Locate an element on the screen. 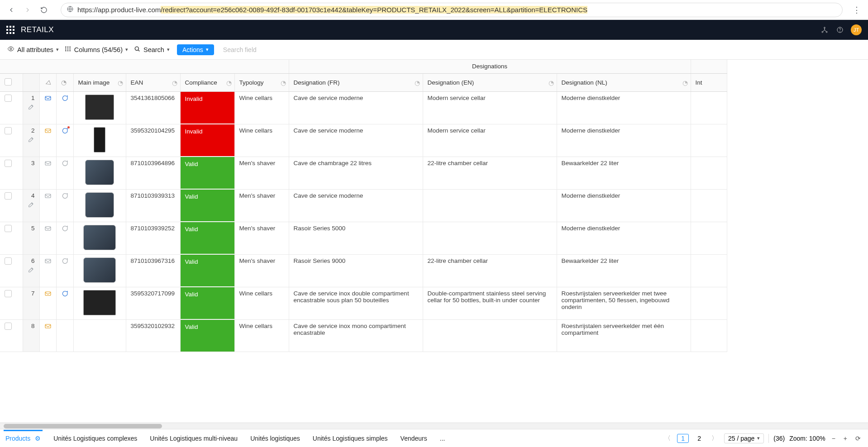 The width and height of the screenshot is (868, 447). cell-compliance: Invalid is located at coordinates (207, 108).